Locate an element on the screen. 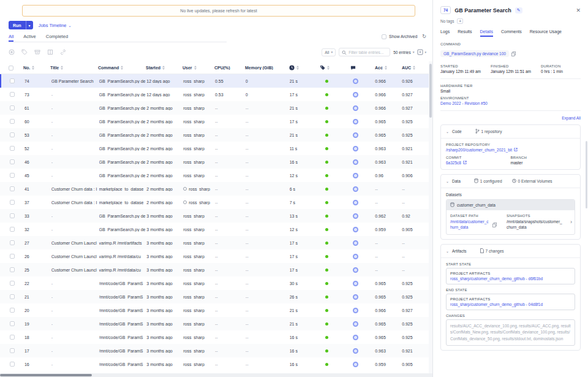 The image size is (588, 377). command-value: GB_ParamSearch.py deviance 100 is located at coordinates (475, 54).